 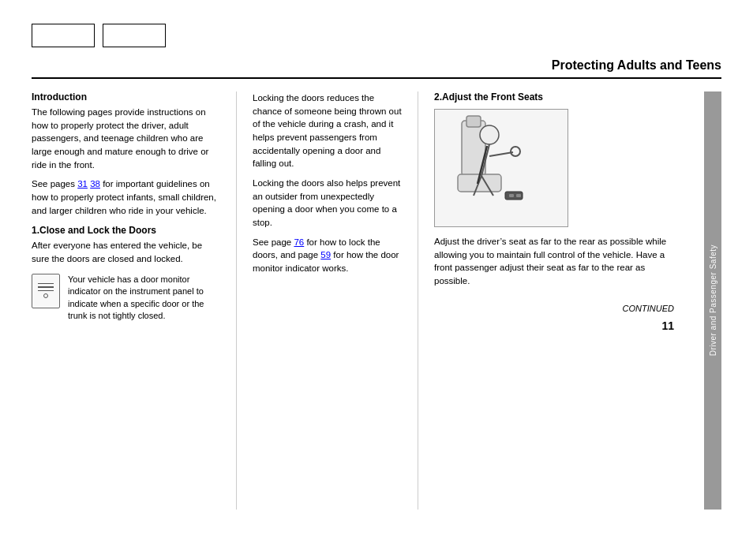 I want to click on intro-p2-pre: See pages, so click(x=54, y=184).